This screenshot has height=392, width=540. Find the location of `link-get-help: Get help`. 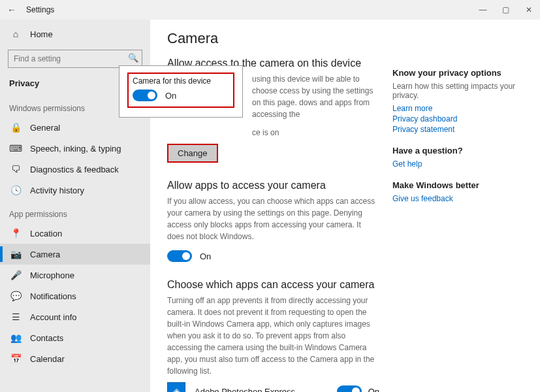

link-get-help: Get help is located at coordinates (458, 164).